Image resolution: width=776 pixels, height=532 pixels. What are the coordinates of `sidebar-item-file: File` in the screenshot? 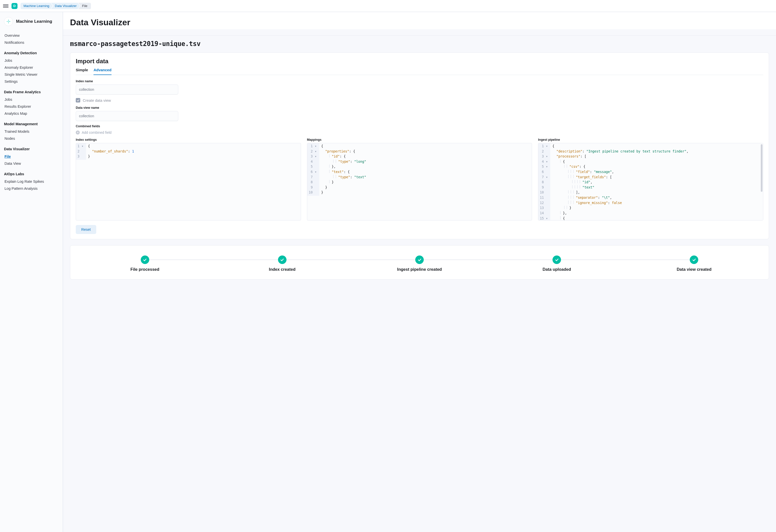 It's located at (31, 156).